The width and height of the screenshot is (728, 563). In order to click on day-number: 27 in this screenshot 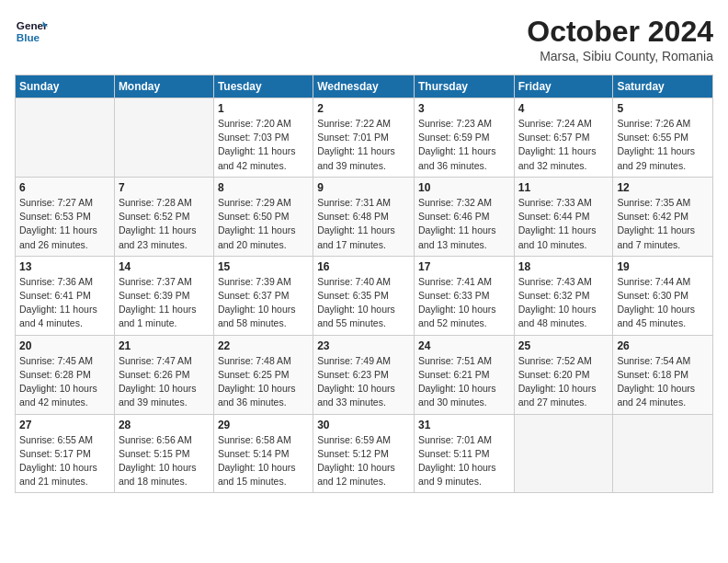, I will do `click(64, 425)`.